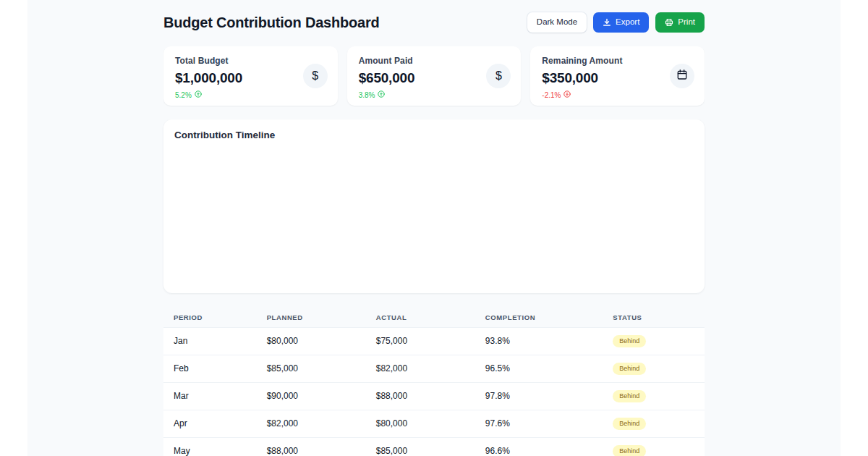 The height and width of the screenshot is (456, 868). Describe the element at coordinates (540, 447) in the screenshot. I see `cell-completion: 96.6%` at that location.